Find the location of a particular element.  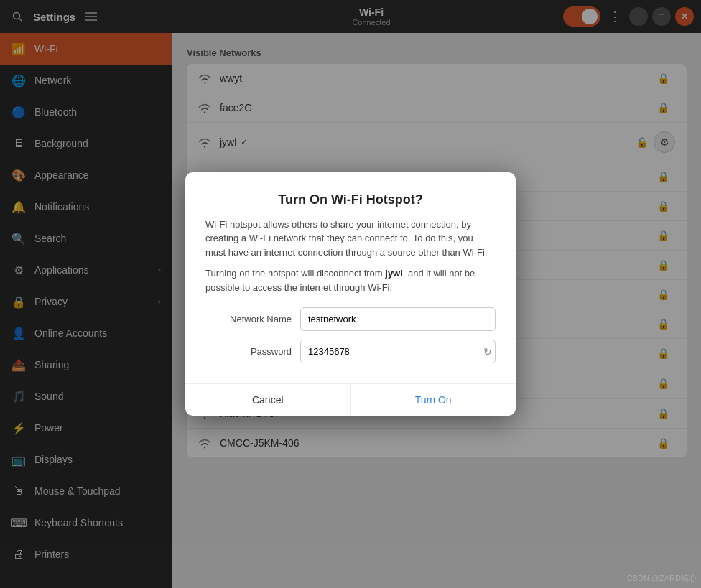

password-label: Password is located at coordinates (249, 352).